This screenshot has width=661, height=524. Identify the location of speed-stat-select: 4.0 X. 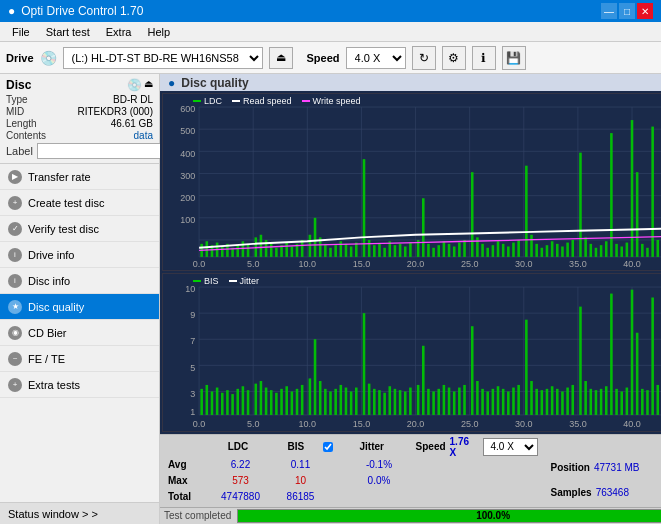
(510, 447).